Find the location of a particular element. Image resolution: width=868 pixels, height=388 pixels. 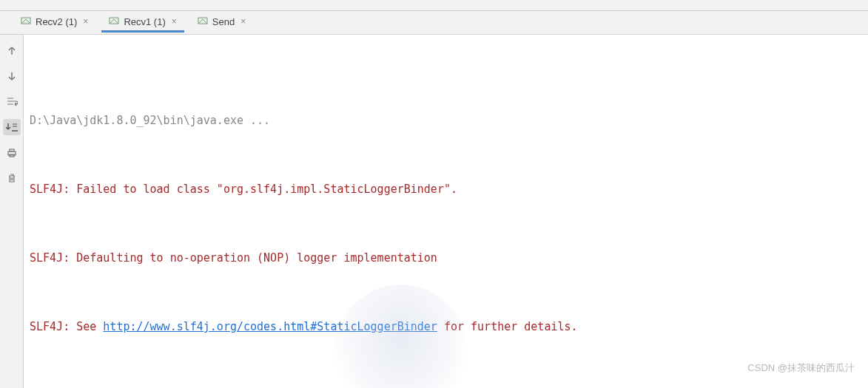

watermark: CSDN @抹茶味的西瓜汁 is located at coordinates (801, 368).